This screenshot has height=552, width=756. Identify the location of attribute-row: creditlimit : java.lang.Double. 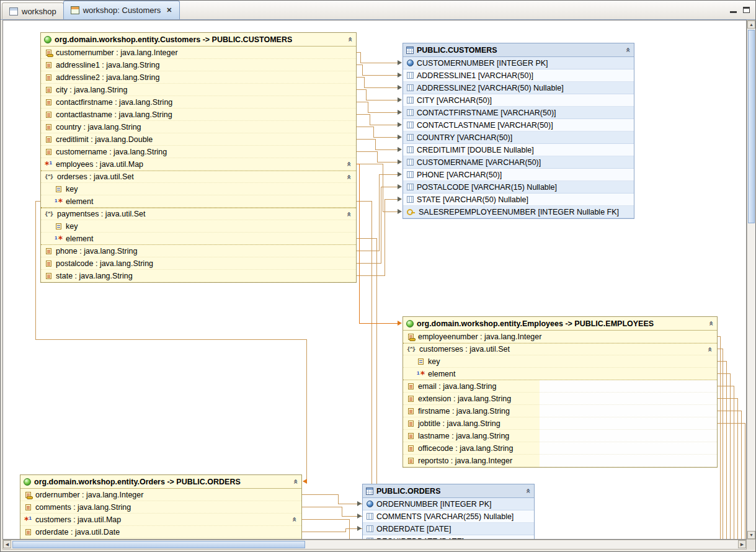
(198, 140).